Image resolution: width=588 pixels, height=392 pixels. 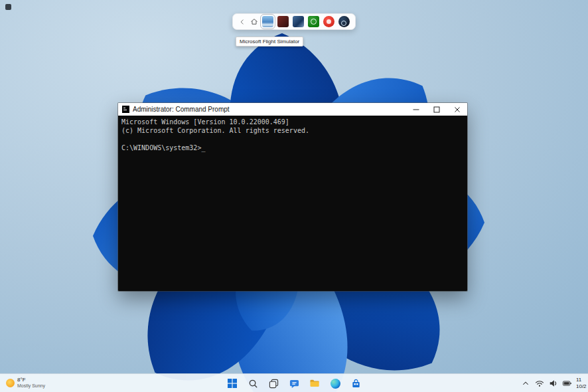 I want to click on chat-icon, so click(x=295, y=384).